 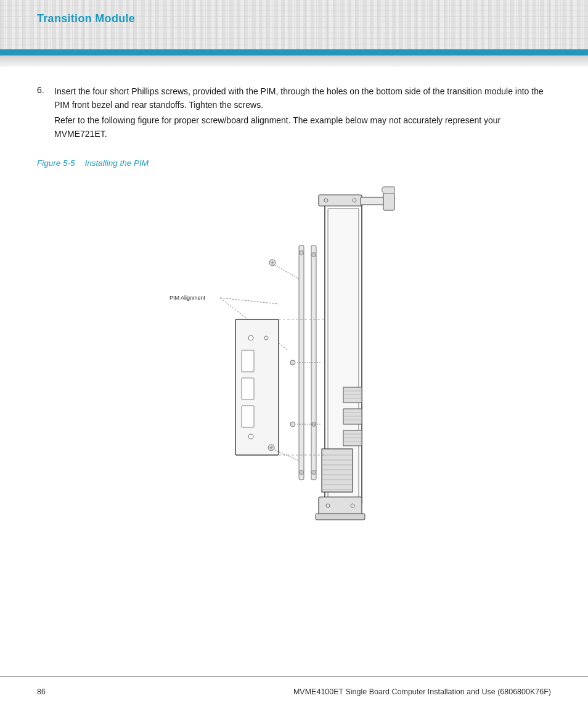 I want to click on svg-text: PIM Alignment, so click(x=187, y=298).